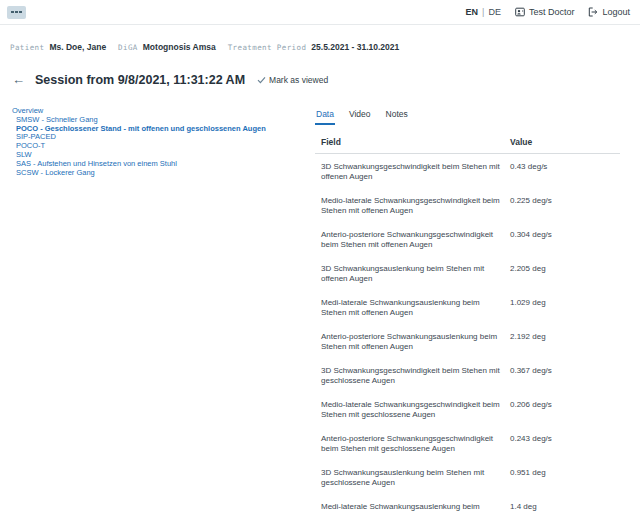 The width and height of the screenshot is (640, 512). I want to click on mark-as-viewed-label: Mark as viewed, so click(298, 80).